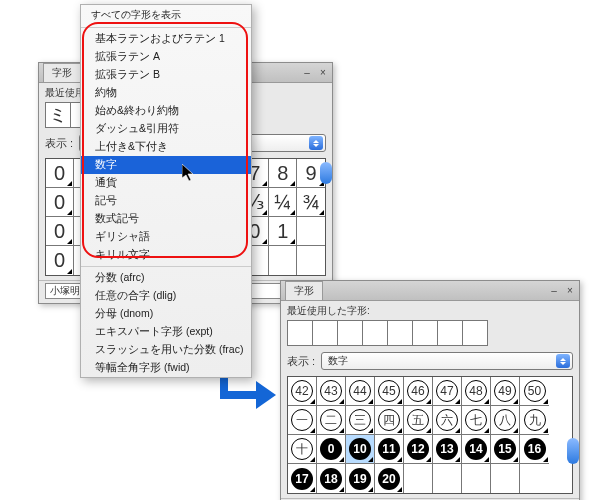 This screenshot has height=500, width=600. Describe the element at coordinates (166, 39) in the screenshot. I see `menu-item: 基本ラテンおよびラテン 1` at that location.